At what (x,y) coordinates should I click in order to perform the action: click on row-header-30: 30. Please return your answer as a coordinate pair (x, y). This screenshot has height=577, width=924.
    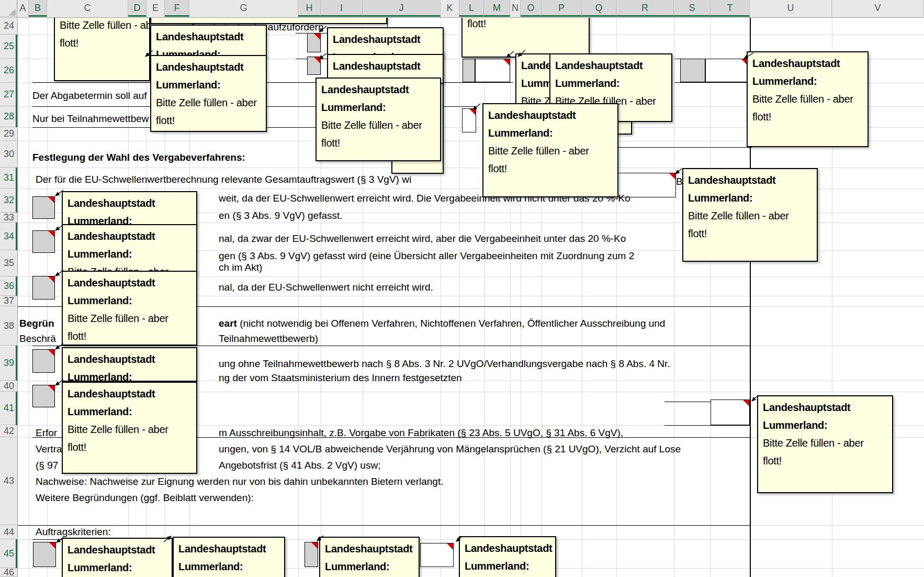
    Looking at the image, I should click on (8, 154).